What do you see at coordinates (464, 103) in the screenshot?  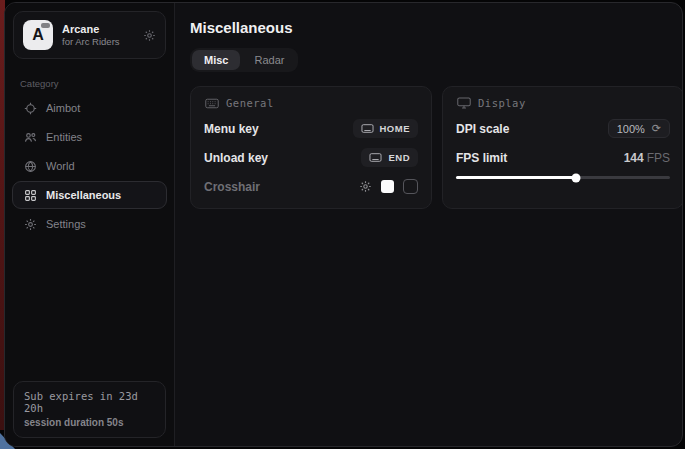 I see `monitor-icon` at bounding box center [464, 103].